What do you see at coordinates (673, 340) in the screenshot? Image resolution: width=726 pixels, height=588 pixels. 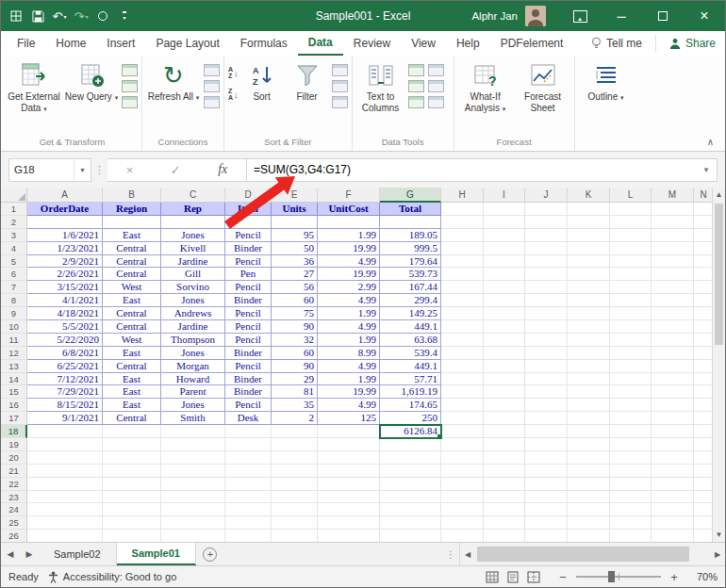 I see `cell-M11` at bounding box center [673, 340].